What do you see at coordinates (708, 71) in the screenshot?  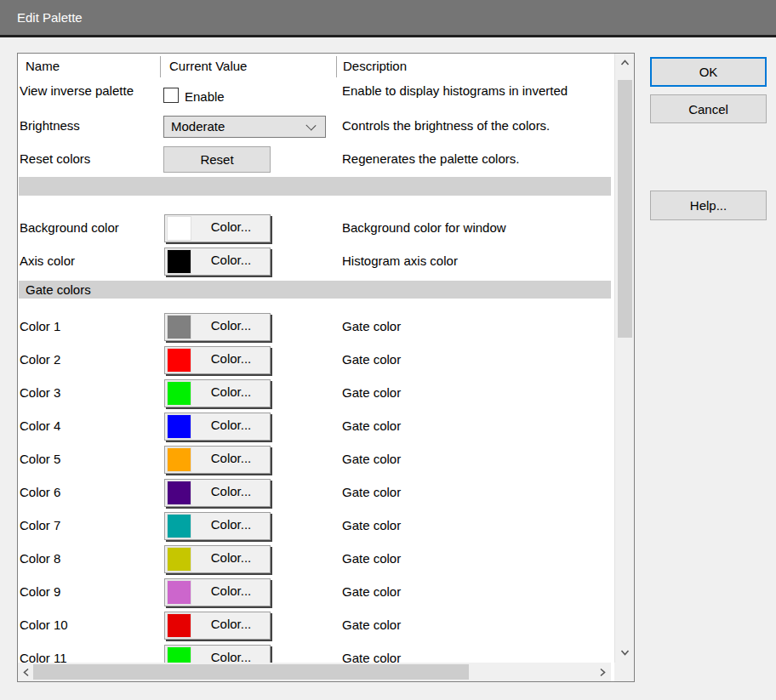 I see `ok-button: OK` at bounding box center [708, 71].